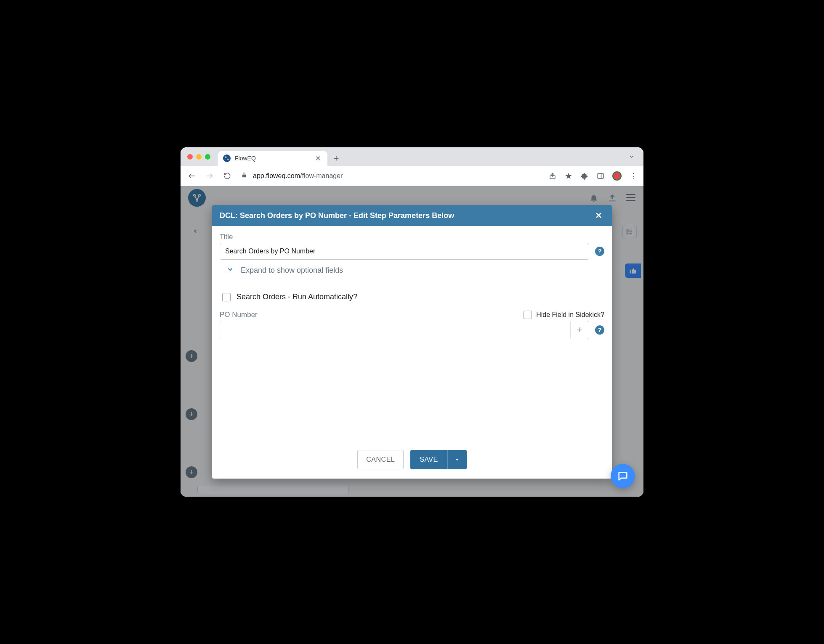  Describe the element at coordinates (190, 157) in the screenshot. I see `close-window-icon` at that location.